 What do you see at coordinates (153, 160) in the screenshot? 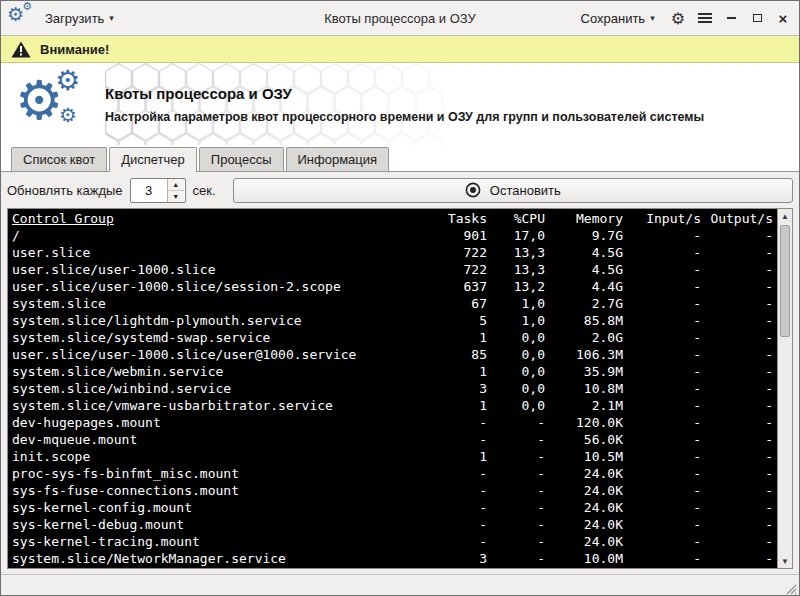
I see `tab-dispatcher: Диспетчер` at bounding box center [153, 160].